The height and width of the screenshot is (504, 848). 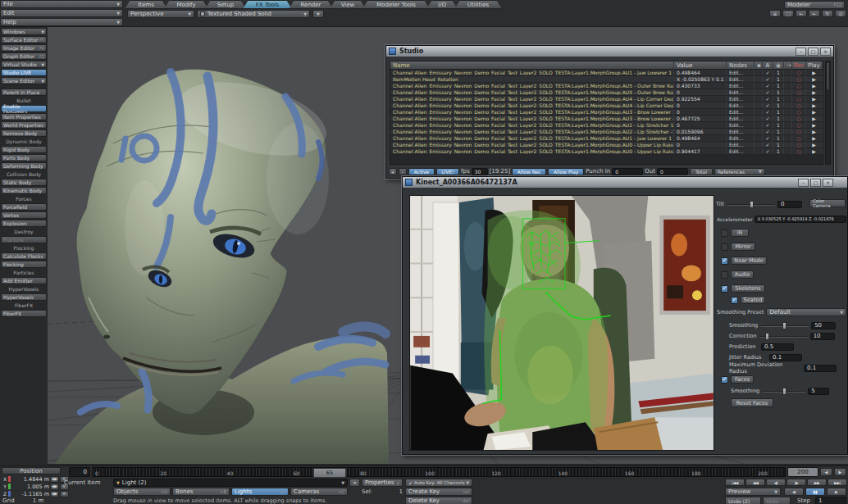 I want to click on pause-button: ▮▮, so click(x=815, y=492).